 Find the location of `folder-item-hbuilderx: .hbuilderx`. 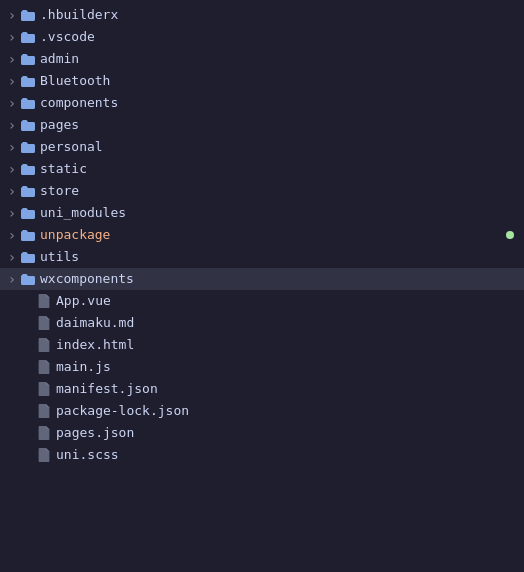

folder-item-hbuilderx: .hbuilderx is located at coordinates (262, 15).